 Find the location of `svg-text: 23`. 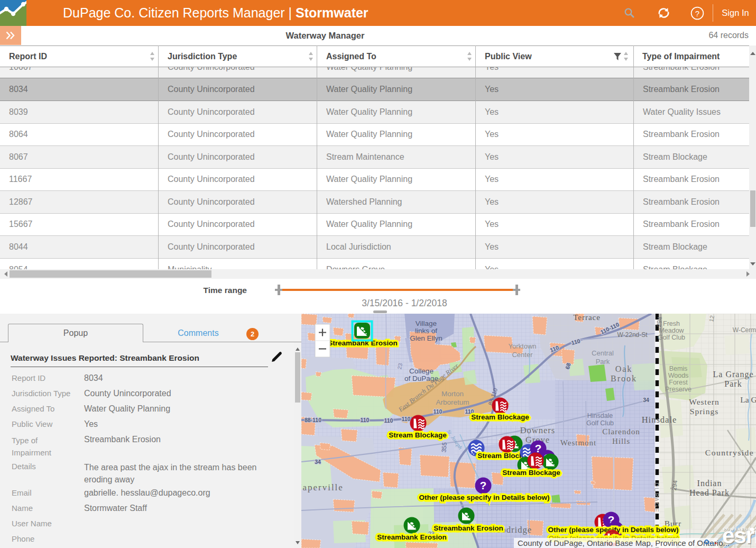

svg-text: 23 is located at coordinates (400, 366).